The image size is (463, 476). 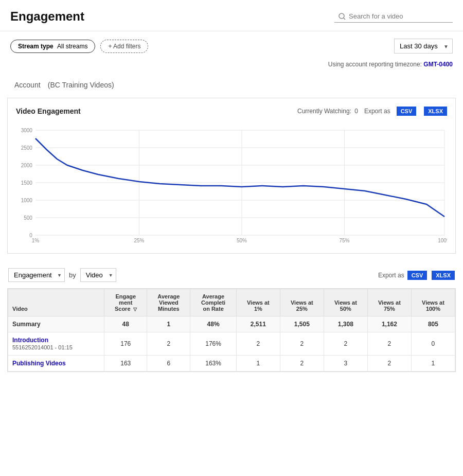 What do you see at coordinates (27, 131) in the screenshot?
I see `svg-text: 3000` at bounding box center [27, 131].